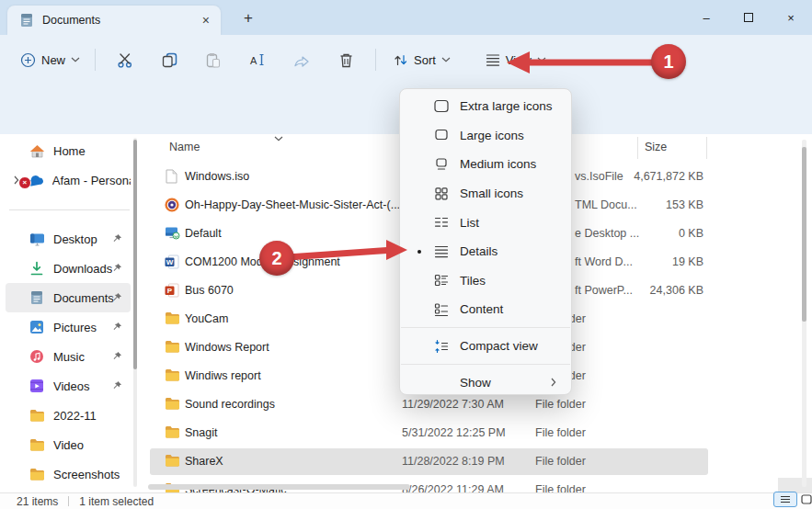  I want to click on icons-view-toggle, so click(806, 500).